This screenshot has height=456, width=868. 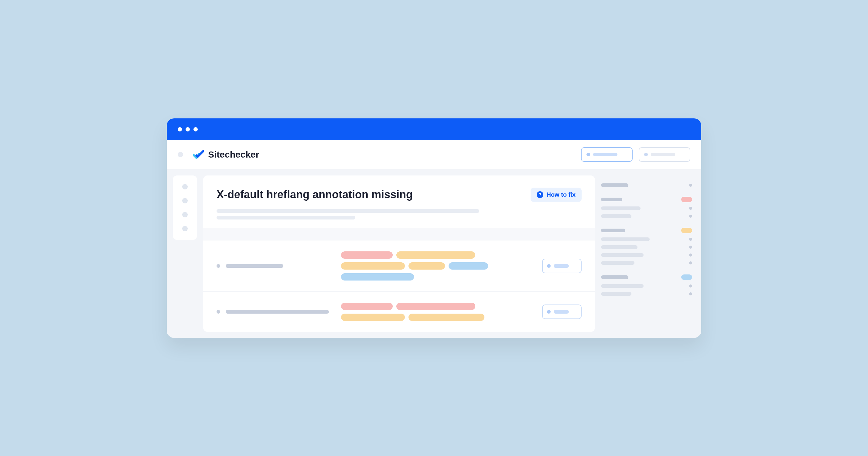 What do you see at coordinates (181, 155) in the screenshot?
I see `menu-icon` at bounding box center [181, 155].